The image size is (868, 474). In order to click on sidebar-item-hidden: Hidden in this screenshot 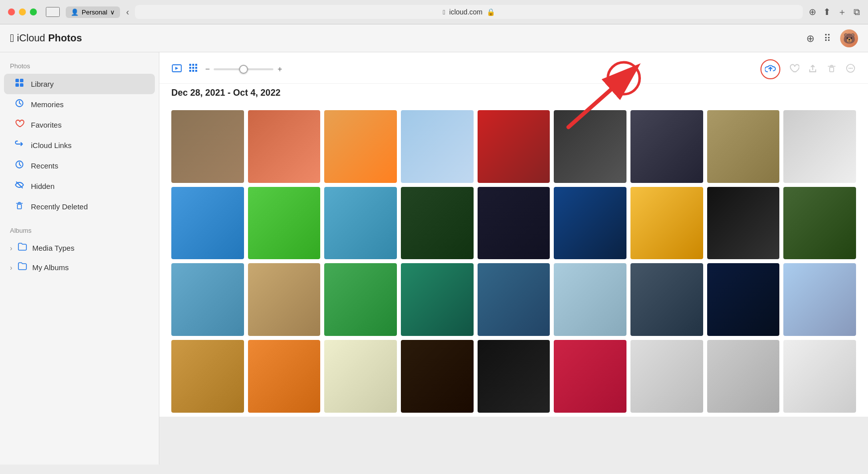, I will do `click(80, 186)`.